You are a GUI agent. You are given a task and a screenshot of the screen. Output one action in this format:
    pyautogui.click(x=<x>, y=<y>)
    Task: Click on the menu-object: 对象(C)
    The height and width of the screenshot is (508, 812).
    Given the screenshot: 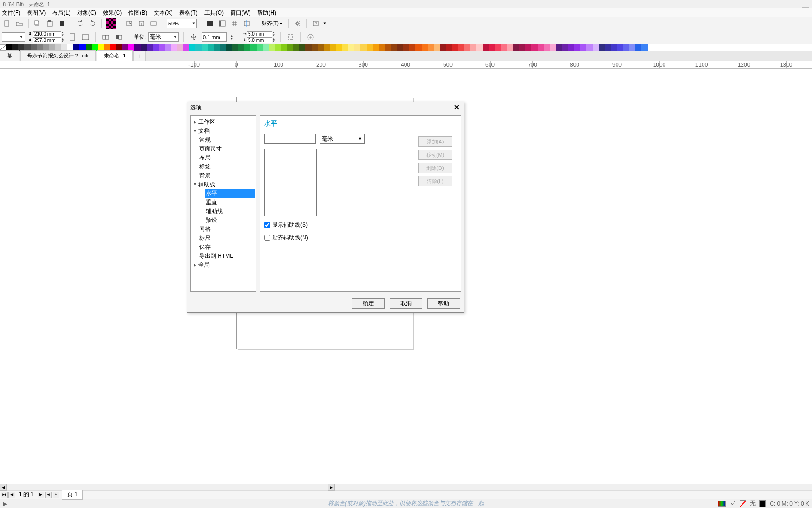 What is the action you would take?
    pyautogui.click(x=86, y=13)
    